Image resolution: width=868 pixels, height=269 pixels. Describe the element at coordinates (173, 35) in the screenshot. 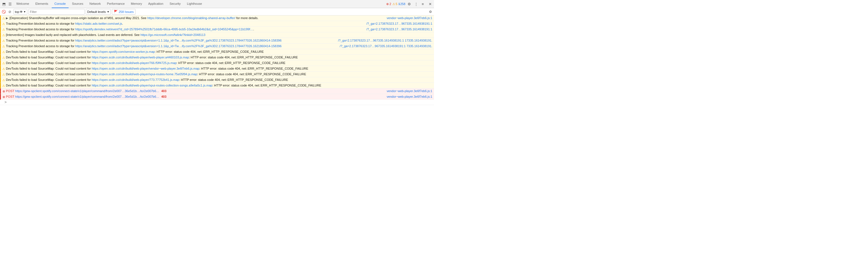

I see `console-link: https://go.microsoft.com/fwlink/?linkid=…` at that location.